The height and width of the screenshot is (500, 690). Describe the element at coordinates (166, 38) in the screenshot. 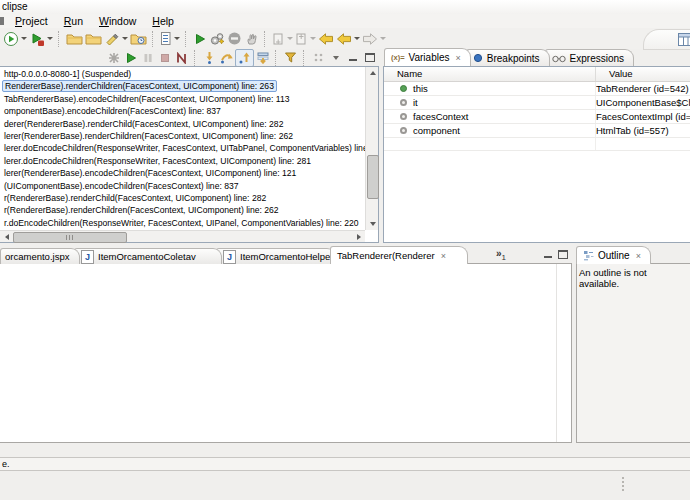

I see `list-icon` at that location.